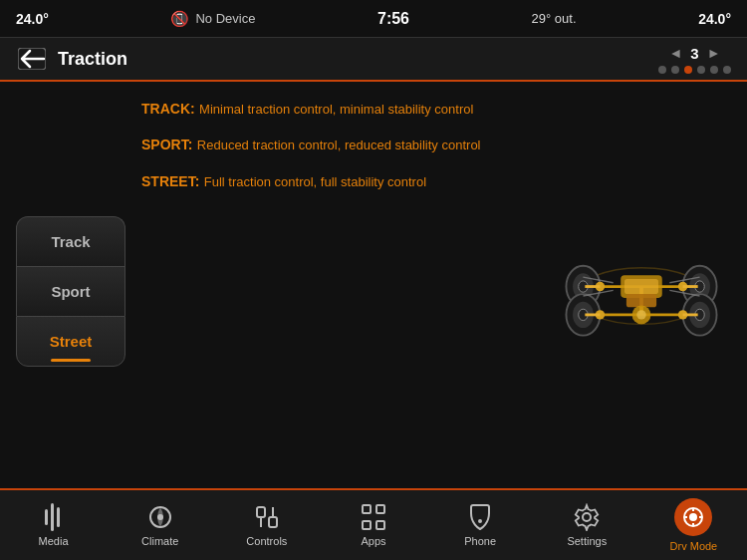 The height and width of the screenshot is (560, 747). What do you see at coordinates (374, 525) in the screenshot?
I see `nav-apps: Apps` at bounding box center [374, 525].